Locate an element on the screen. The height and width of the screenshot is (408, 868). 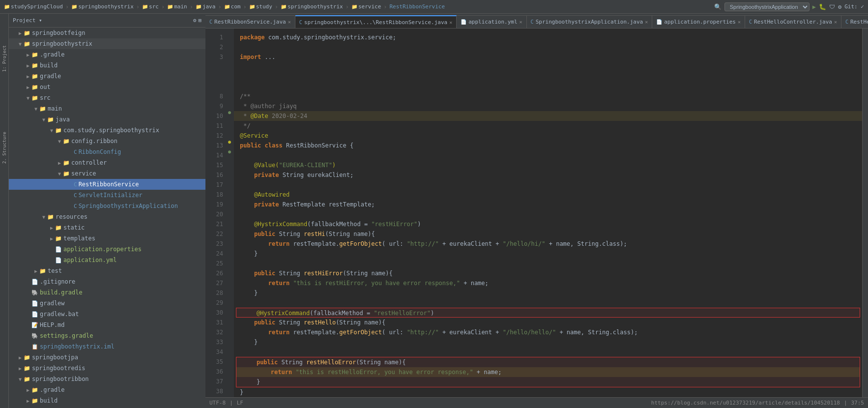
sidebar-item-settings-gradle: ▶ 🐘 settings.gradle is located at coordinates (107, 336).